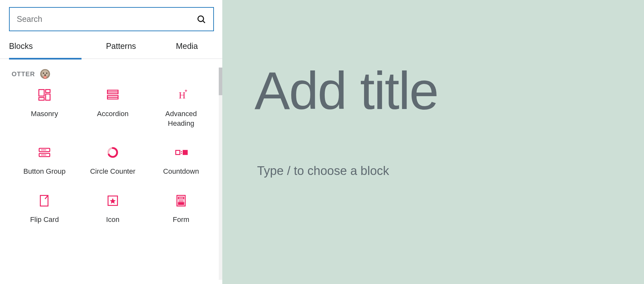 This screenshot has height=284, width=644. Describe the element at coordinates (44, 220) in the screenshot. I see `block-label: Flip Card` at that location.